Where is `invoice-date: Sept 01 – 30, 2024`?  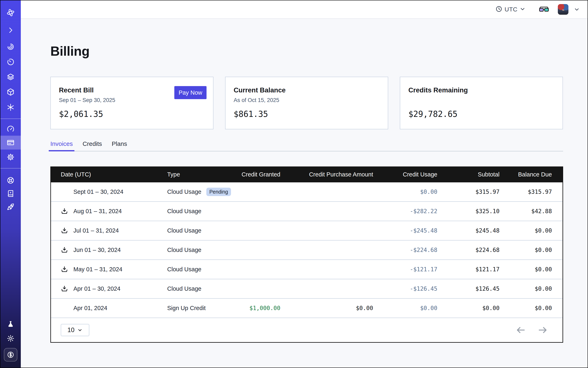
invoice-date: Sept 01 – 30, 2024 is located at coordinates (98, 192).